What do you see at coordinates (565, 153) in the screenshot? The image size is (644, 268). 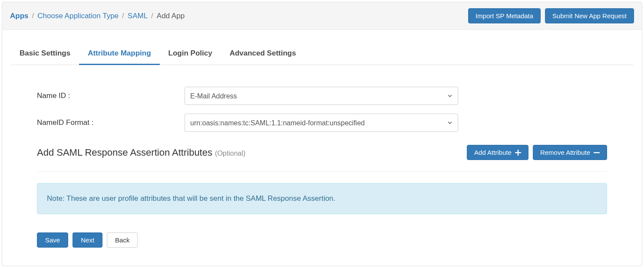 I see `remove-attribute-label: Remove Attribute` at bounding box center [565, 153].